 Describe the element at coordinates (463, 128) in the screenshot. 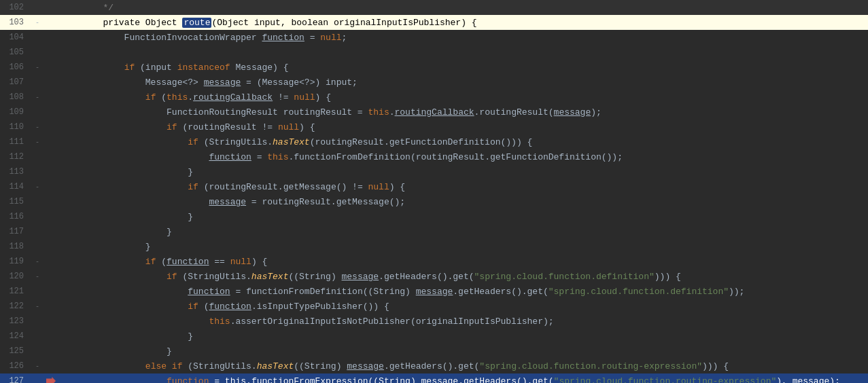

I see `code-text-110: if (routingResult != null) {` at that location.